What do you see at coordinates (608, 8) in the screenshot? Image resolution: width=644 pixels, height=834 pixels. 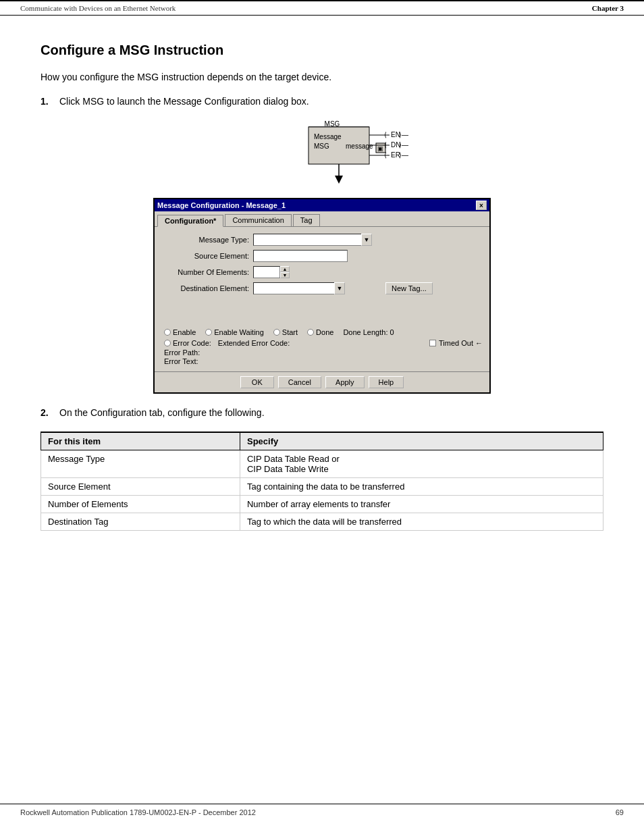 I see `header-chapter-num: Chapter 3` at bounding box center [608, 8].